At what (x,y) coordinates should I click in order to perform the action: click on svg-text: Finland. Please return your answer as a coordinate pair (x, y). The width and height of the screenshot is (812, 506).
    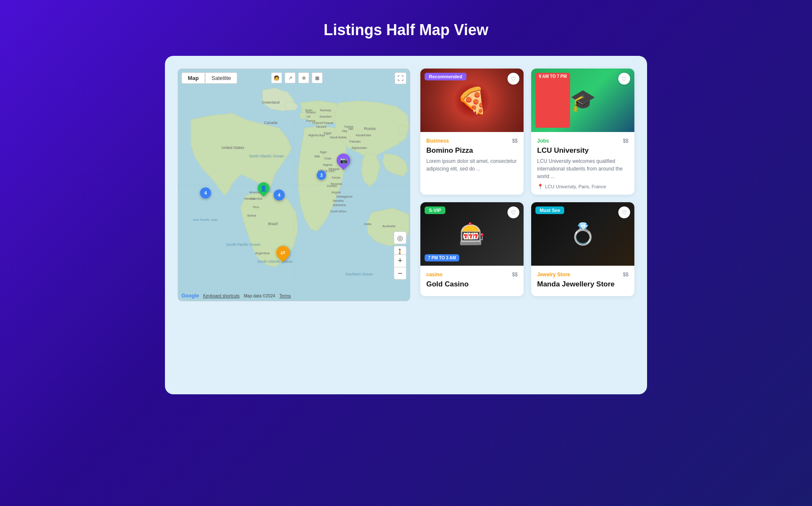
    Looking at the image, I should click on (328, 123).